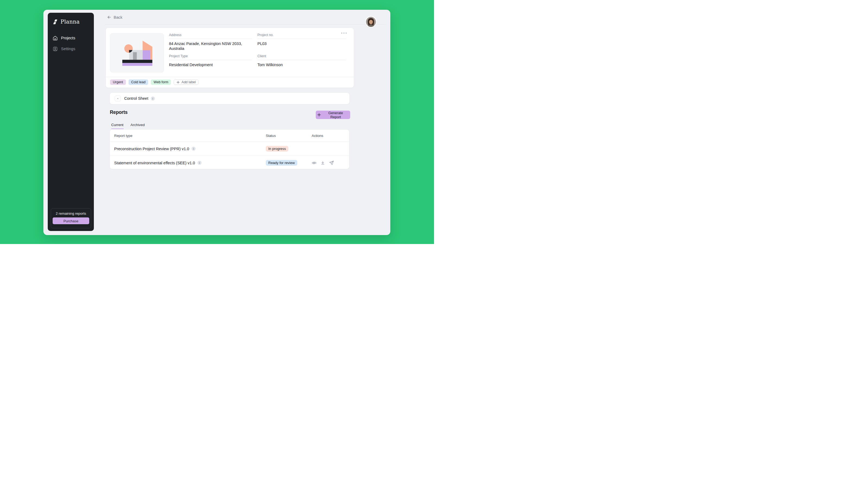 The width and height of the screenshot is (868, 488). What do you see at coordinates (211, 56) in the screenshot?
I see `field-label: Project Type` at bounding box center [211, 56].